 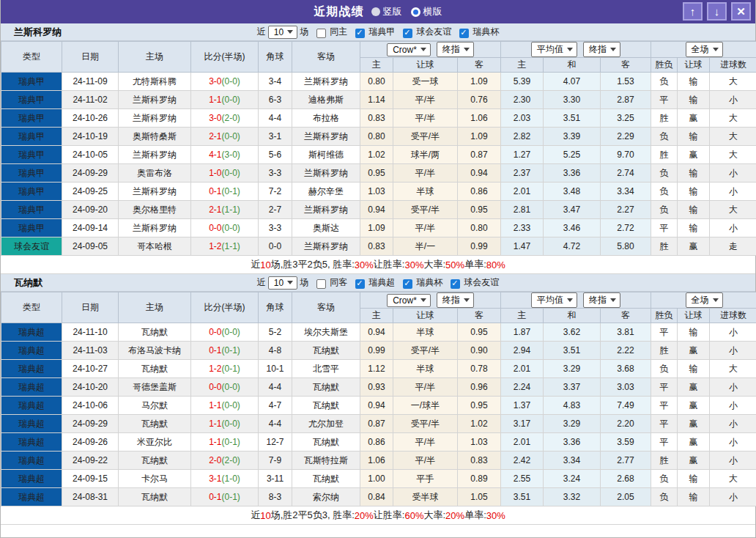 I want to click on corner-cell: 4-4, so click(x=275, y=424).